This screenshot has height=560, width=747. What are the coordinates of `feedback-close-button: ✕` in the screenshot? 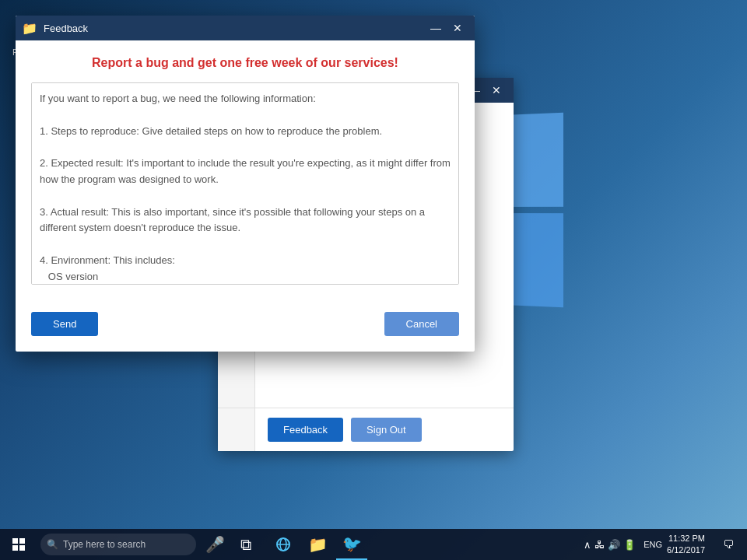 It's located at (458, 28).